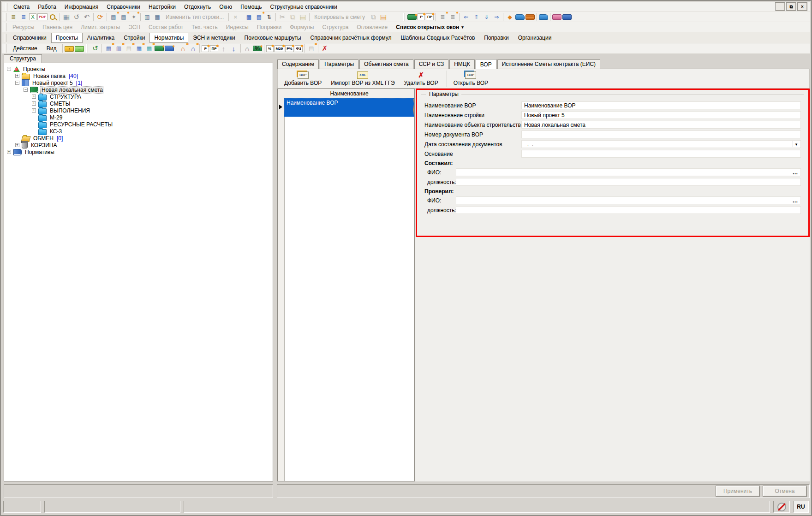  I want to click on paste-folder-icon: ▤, so click(383, 17).